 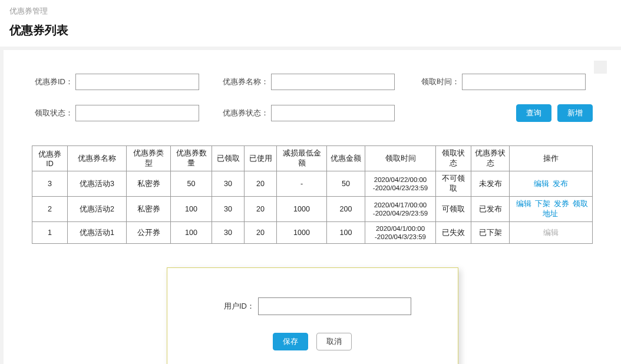 What do you see at coordinates (401, 159) in the screenshot?
I see `th-claim-time: 领取时间` at bounding box center [401, 159].